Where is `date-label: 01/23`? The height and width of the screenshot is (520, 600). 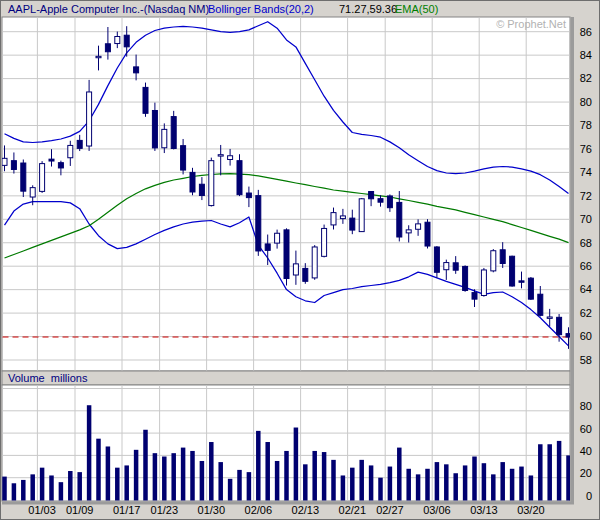 date-label: 01/23 is located at coordinates (165, 510).